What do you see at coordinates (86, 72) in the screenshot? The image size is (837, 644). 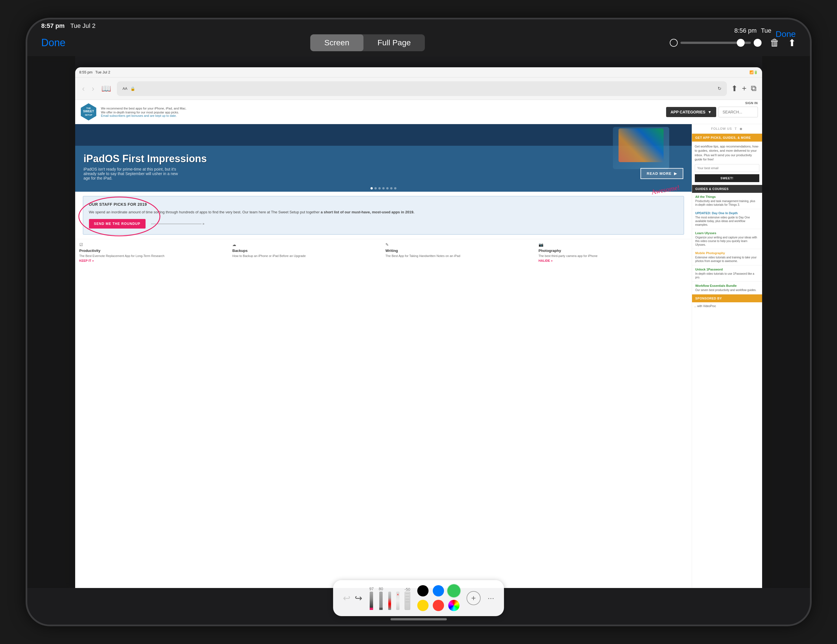 I see `inner-time: 8:55 pm` at bounding box center [86, 72].